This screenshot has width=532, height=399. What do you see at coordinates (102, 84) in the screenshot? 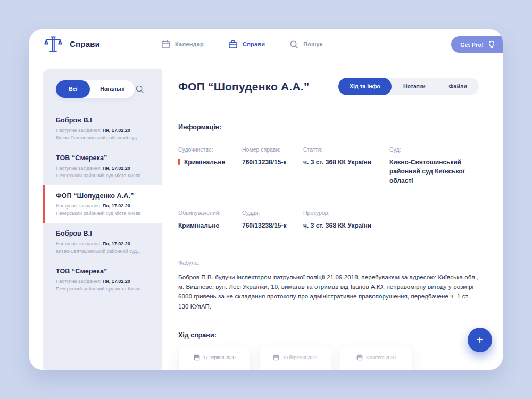
I see `sidebar-filter-row: Всі Нагальні` at bounding box center [102, 84].